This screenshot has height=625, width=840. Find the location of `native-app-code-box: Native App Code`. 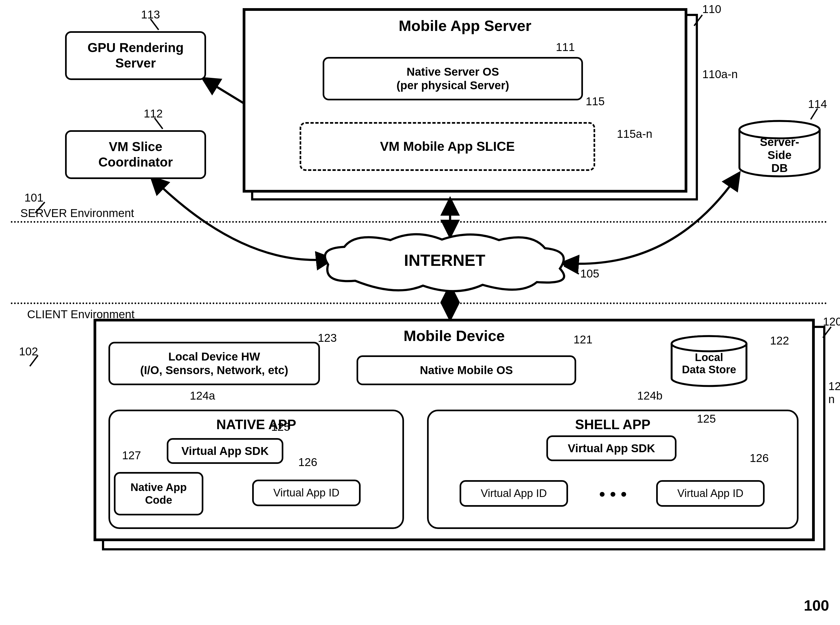

native-app-code-box: Native App Code is located at coordinates (159, 494).